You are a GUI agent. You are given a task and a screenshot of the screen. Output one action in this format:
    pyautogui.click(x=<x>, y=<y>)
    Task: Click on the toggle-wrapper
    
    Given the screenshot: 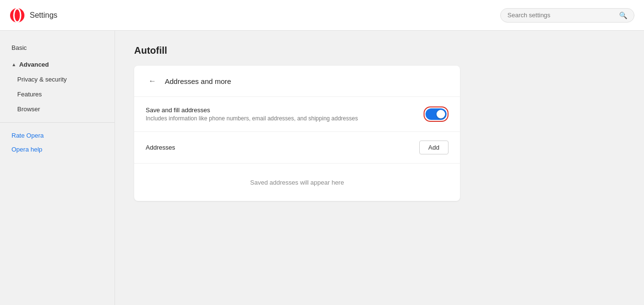 What is the action you would take?
    pyautogui.click(x=436, y=114)
    